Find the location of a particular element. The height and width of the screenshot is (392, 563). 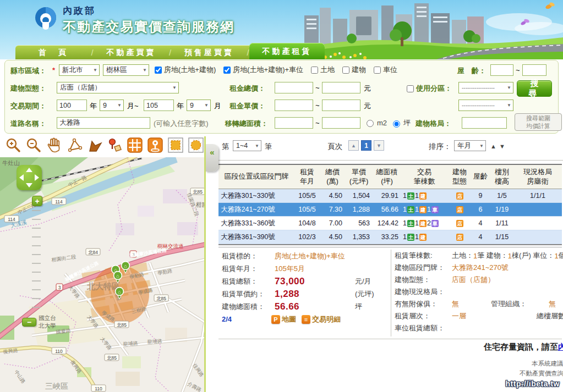

circle-range-icon is located at coordinates (196, 146).